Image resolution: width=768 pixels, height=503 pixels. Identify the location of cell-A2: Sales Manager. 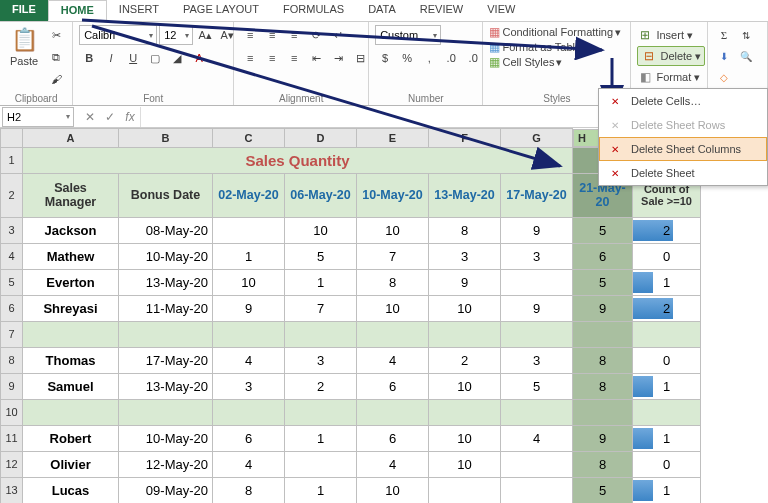
(71, 195).